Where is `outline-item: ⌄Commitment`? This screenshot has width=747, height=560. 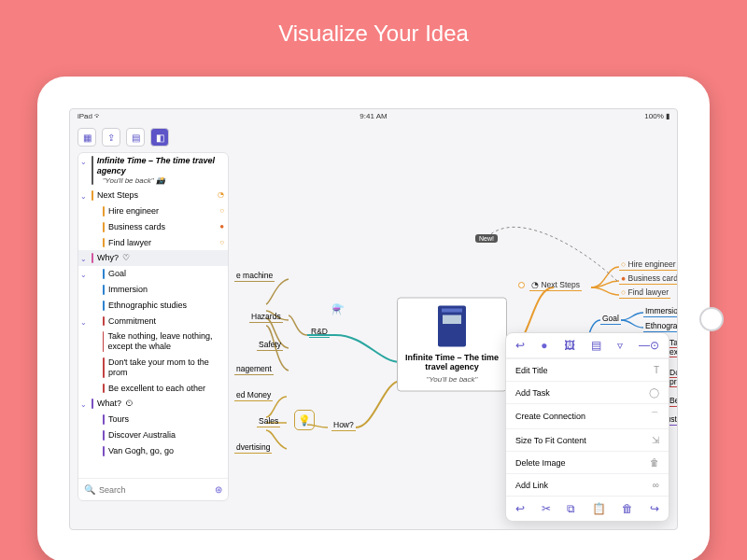 outline-item: ⌄Commitment is located at coordinates (153, 321).